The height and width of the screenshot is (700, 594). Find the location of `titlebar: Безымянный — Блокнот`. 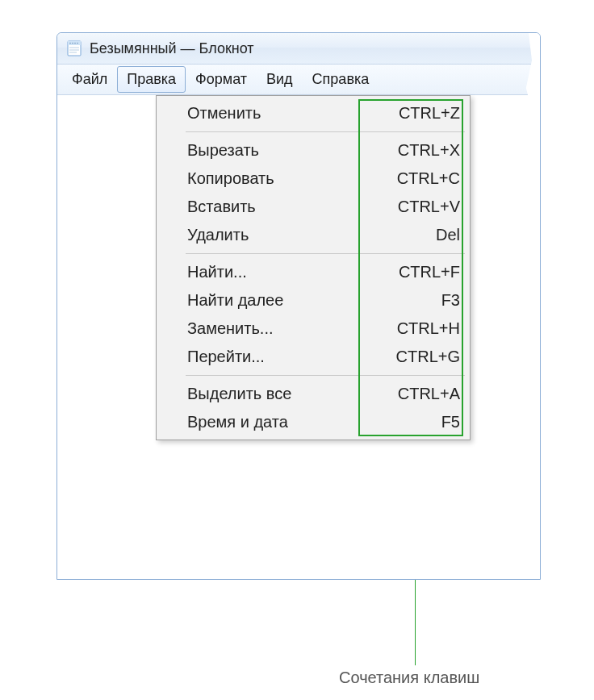

titlebar: Безымянный — Блокнот is located at coordinates (299, 48).